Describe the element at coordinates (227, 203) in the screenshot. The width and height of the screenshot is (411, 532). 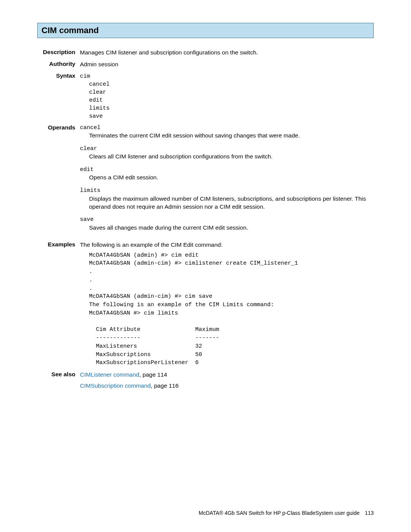
I see `operand-desc: Displays the maximum allowed number of C…` at that location.